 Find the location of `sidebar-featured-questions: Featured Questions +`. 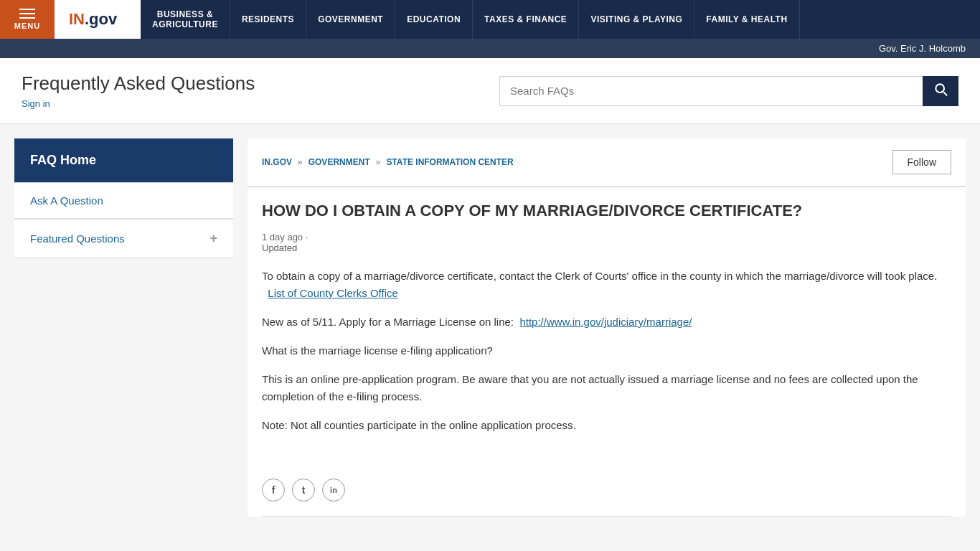

sidebar-featured-questions: Featured Questions + is located at coordinates (123, 238).